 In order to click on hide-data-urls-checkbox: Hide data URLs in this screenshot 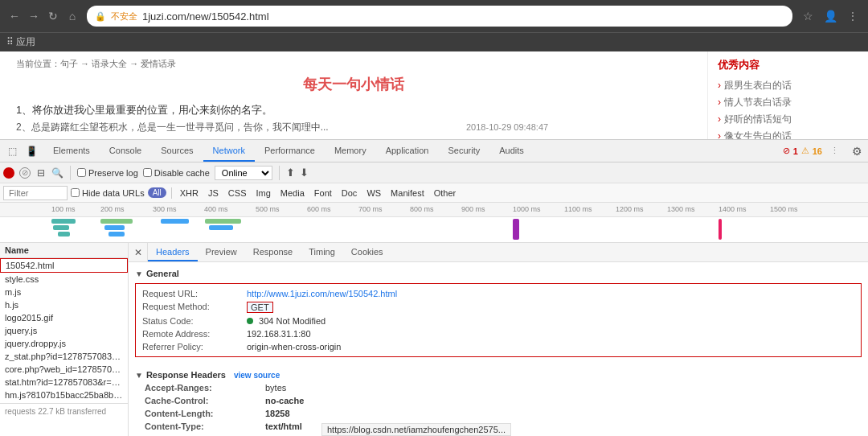, I will do `click(108, 193)`.